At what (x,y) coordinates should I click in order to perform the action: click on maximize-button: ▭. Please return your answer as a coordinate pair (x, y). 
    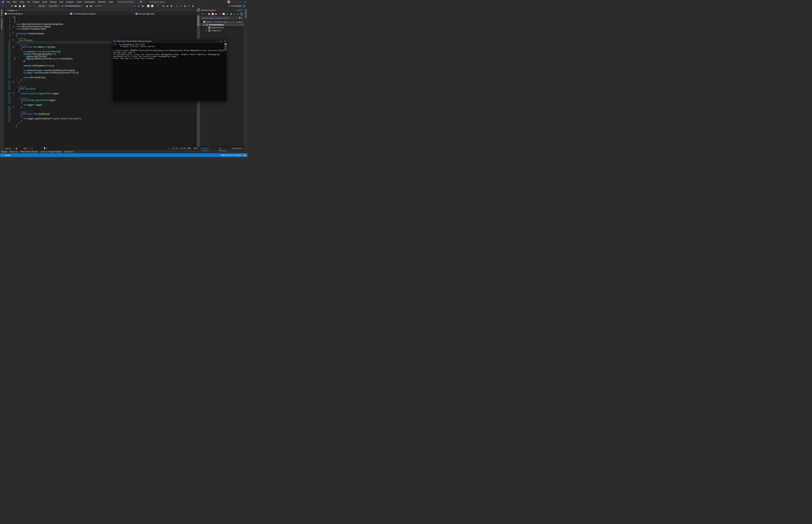
    Looking at the image, I should click on (240, 2).